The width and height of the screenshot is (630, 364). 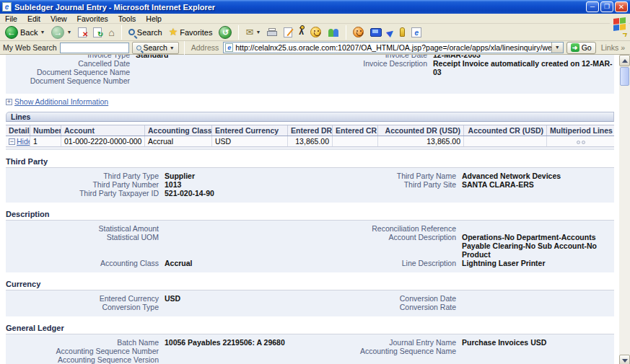 I want to click on home-button: ⌂, so click(x=111, y=32).